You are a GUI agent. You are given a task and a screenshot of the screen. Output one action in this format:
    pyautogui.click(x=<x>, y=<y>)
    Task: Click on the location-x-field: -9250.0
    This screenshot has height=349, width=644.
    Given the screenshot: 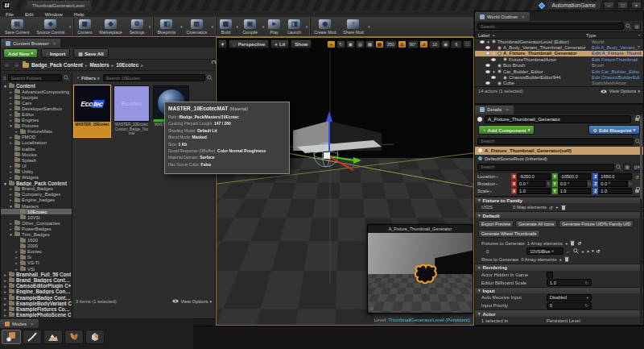 What is the action you would take?
    pyautogui.click(x=534, y=177)
    